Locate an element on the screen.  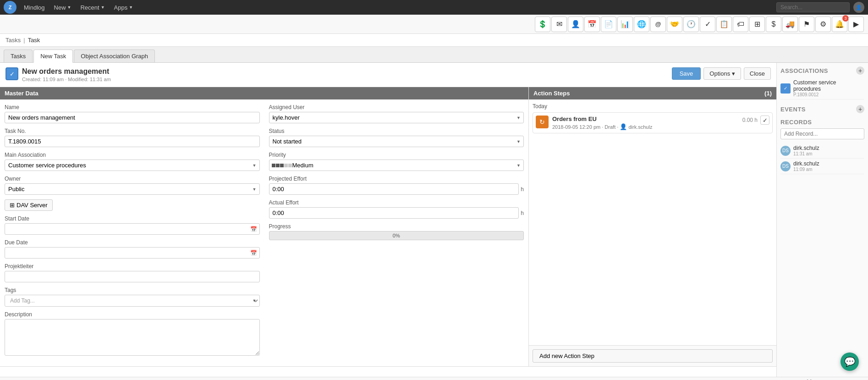
add-event-button: + is located at coordinates (860, 109).